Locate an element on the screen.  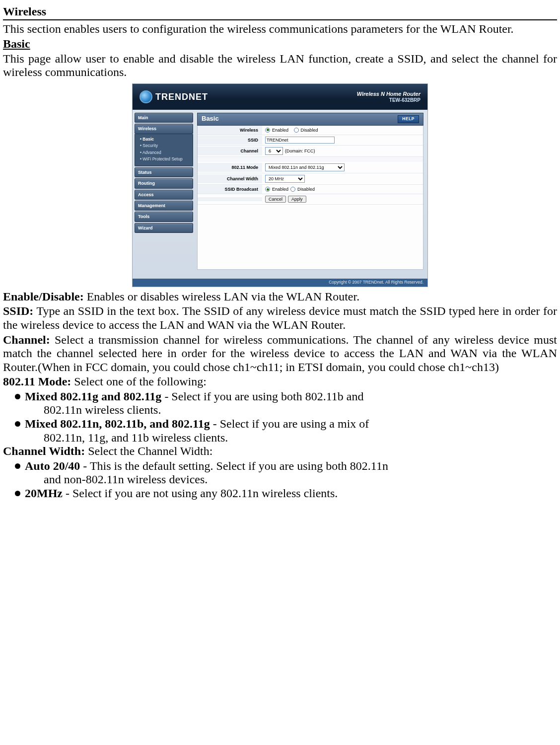
nav-tools: Tools is located at coordinates (164, 217).